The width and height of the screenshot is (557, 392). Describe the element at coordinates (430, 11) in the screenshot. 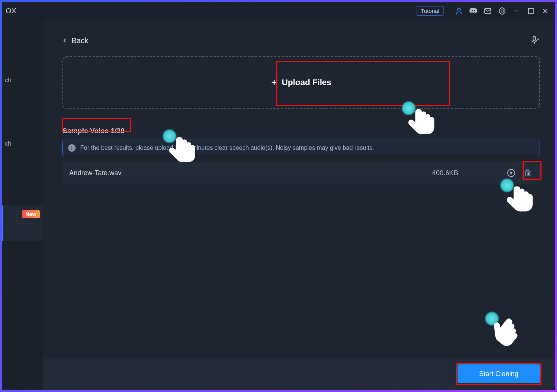

I see `tutorial-button: Tutorial` at that location.